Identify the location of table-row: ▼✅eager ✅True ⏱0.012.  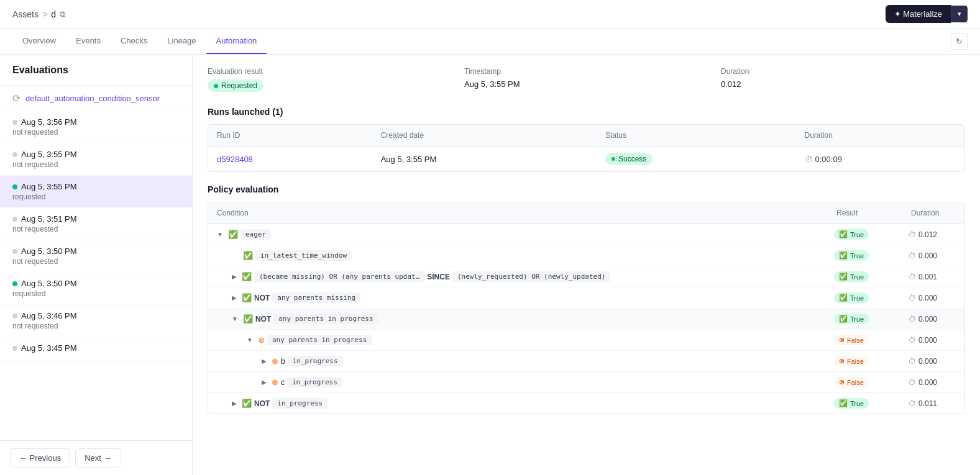
(587, 235).